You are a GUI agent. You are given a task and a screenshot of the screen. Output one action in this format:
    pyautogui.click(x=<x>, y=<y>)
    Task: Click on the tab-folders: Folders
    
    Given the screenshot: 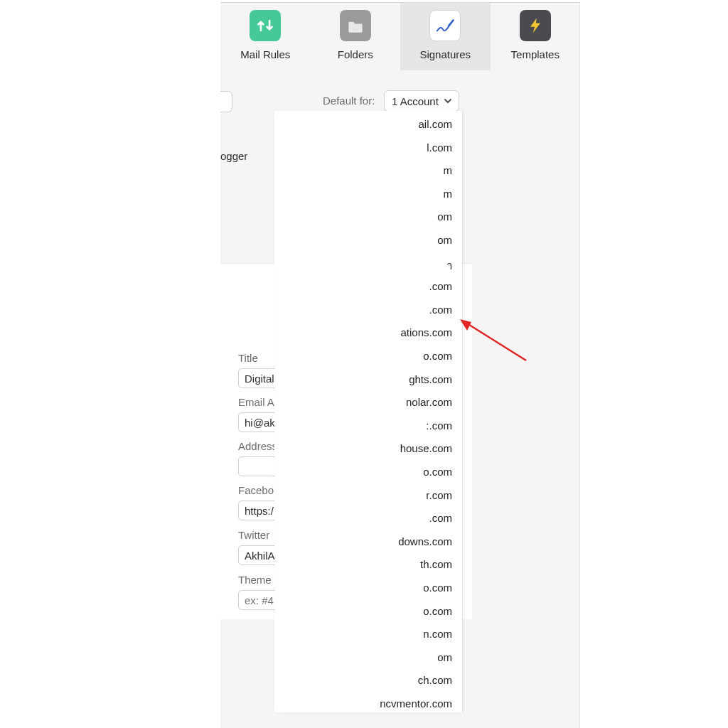 What is the action you would take?
    pyautogui.click(x=355, y=37)
    